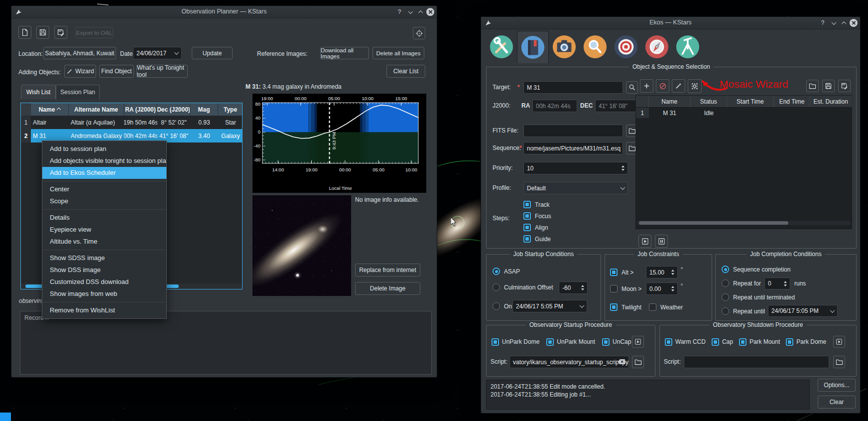 Image resolution: width=868 pixels, height=421 pixels. What do you see at coordinates (638, 342) in the screenshot?
I see `run-startup-button` at bounding box center [638, 342].